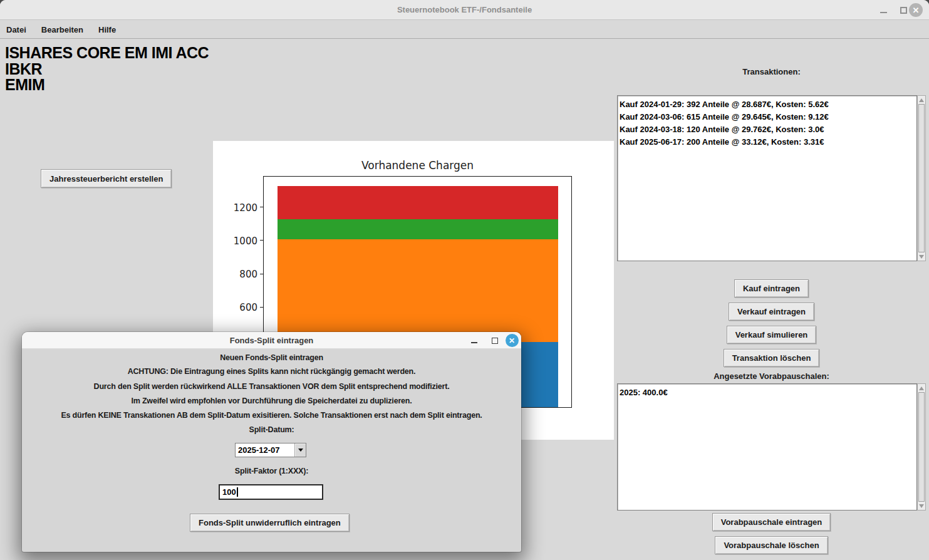 This screenshot has width=929, height=560. I want to click on main-titlebar: Steuernotebook ETF-/Fondsanteile ✕, so click(465, 10).